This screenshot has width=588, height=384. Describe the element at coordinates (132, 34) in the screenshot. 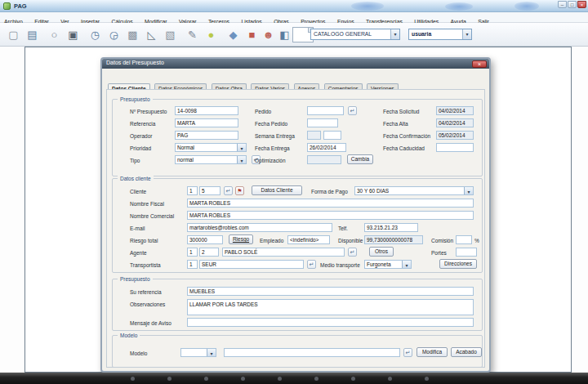

I see `select-area-icon: ▩` at that location.